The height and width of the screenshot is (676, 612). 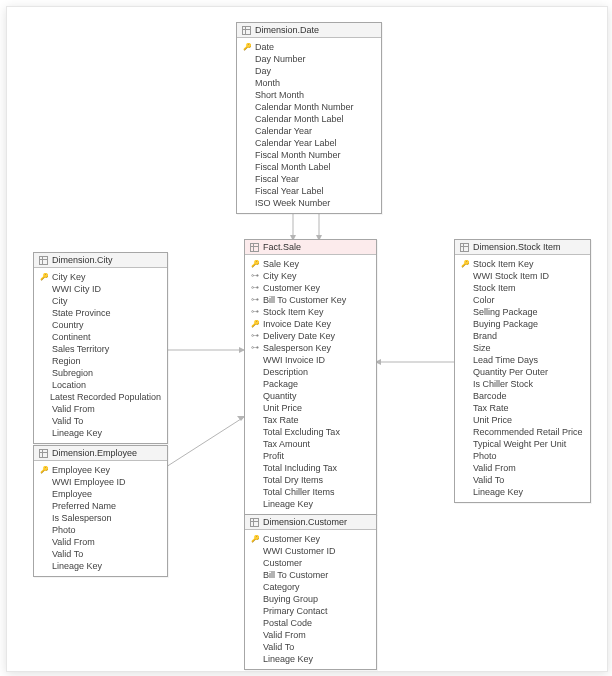 What do you see at coordinates (100, 397) in the screenshot?
I see `column-row: Latest Recorded Population` at bounding box center [100, 397].